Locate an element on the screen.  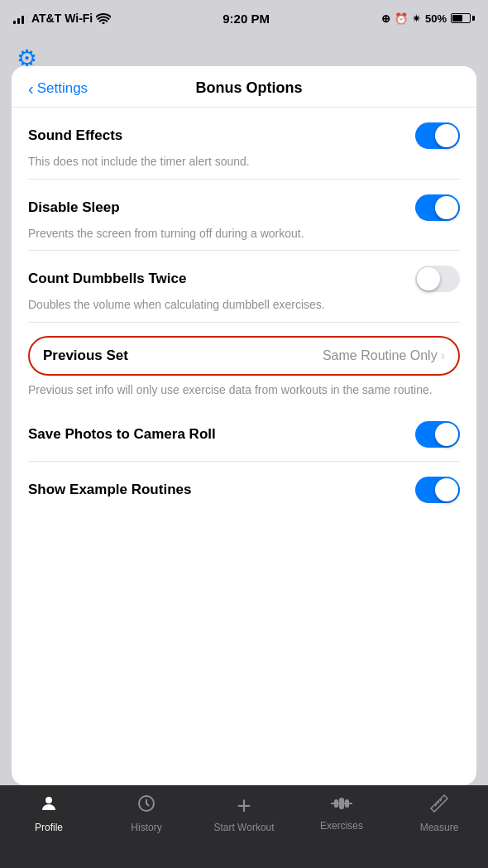
exercises-icon is located at coordinates (342, 805).